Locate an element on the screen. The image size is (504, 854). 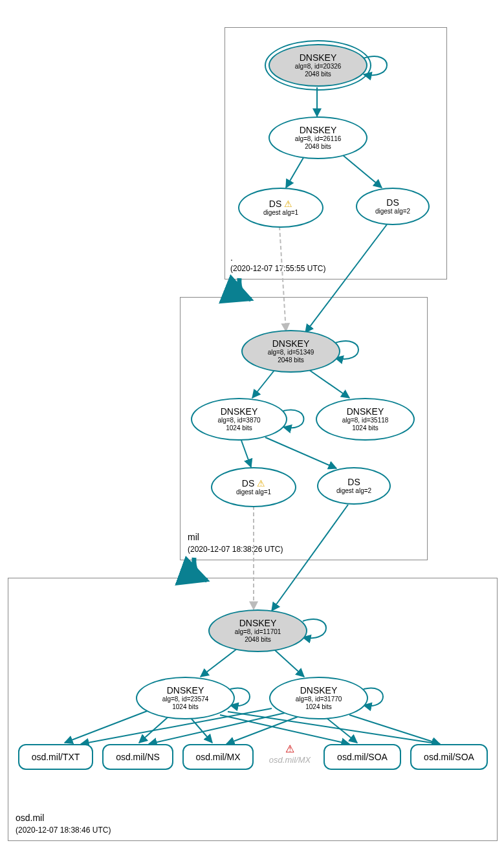
osd-ksk-node: DNSKEY alg=8, id=11701 2048 bits is located at coordinates (257, 631).